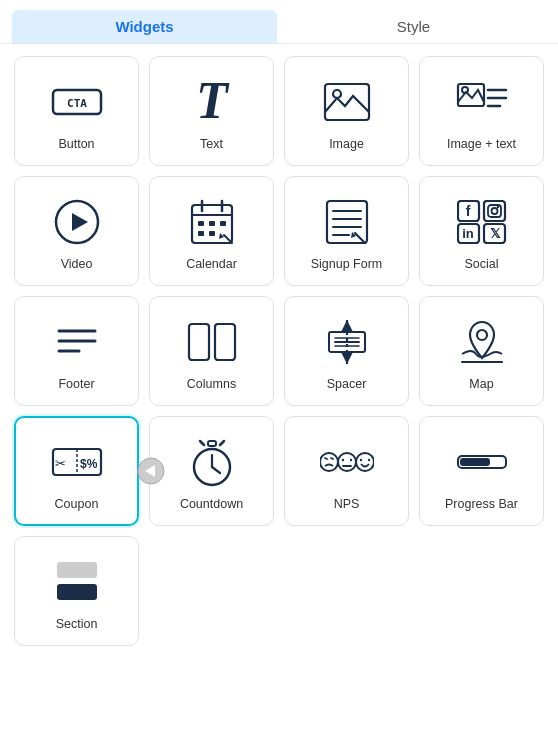 This screenshot has width=558, height=753. What do you see at coordinates (482, 144) in the screenshot?
I see `widget-image-text-label: Image + text` at bounding box center [482, 144].